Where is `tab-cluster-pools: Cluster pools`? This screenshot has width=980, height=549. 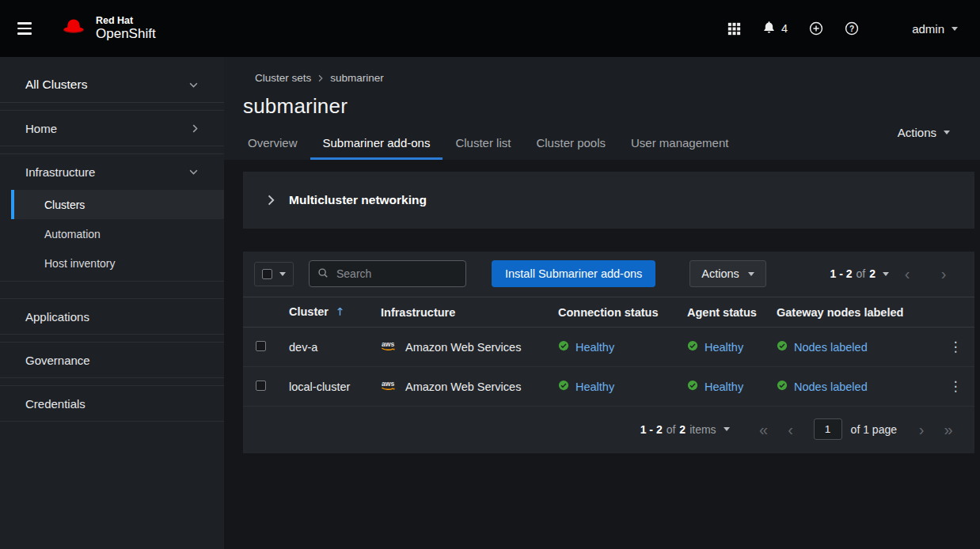 tab-cluster-pools: Cluster pools is located at coordinates (571, 144).